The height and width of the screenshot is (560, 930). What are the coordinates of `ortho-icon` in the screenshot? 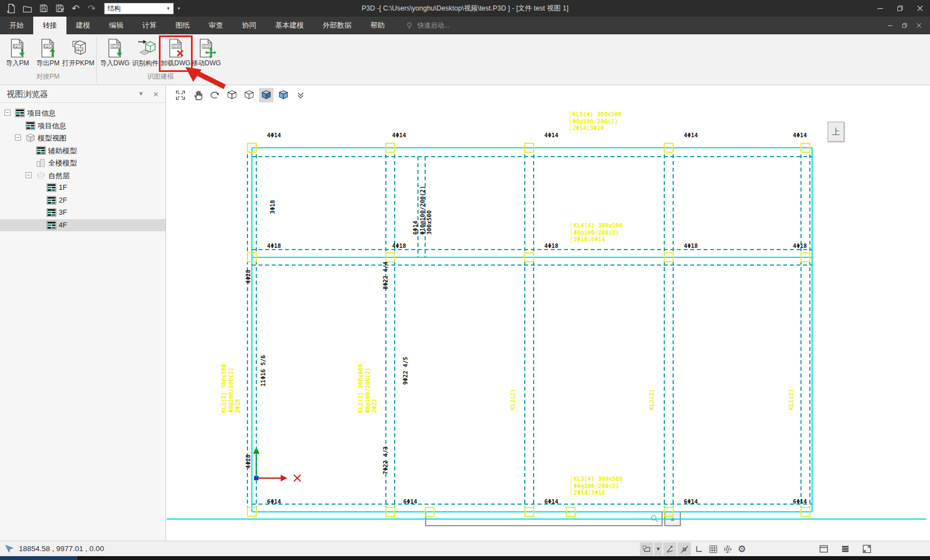 It's located at (699, 549).